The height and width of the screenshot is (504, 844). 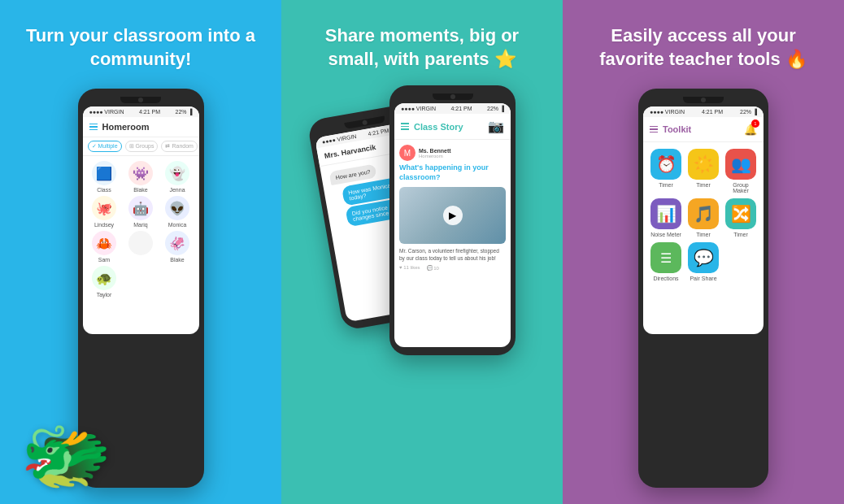 What do you see at coordinates (141, 208) in the screenshot?
I see `student-avatar: 🤖` at bounding box center [141, 208].